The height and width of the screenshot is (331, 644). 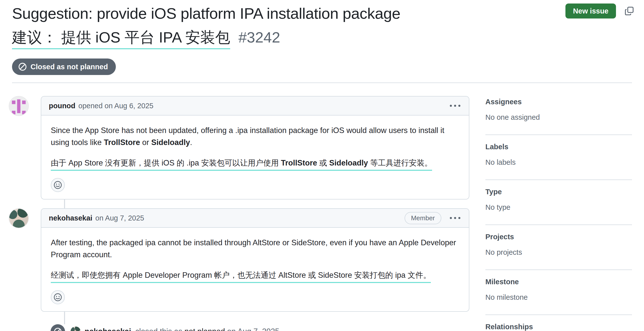 What do you see at coordinates (559, 147) in the screenshot?
I see `sidebar-section-label: Labels` at bounding box center [559, 147].